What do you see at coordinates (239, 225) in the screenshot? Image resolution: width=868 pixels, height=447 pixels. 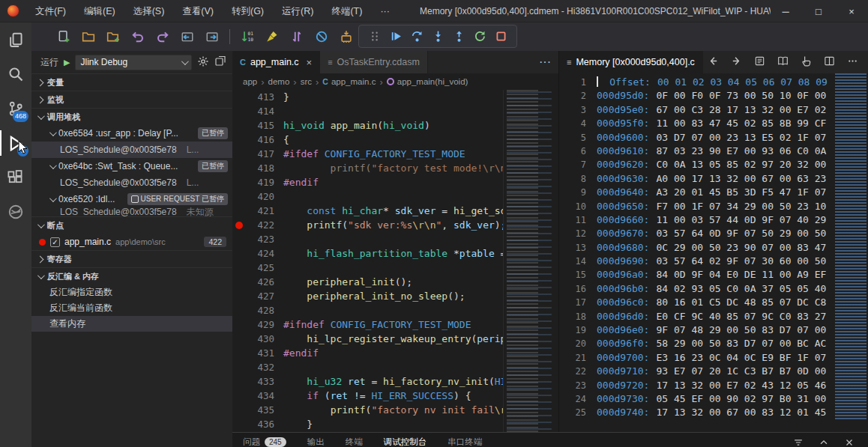 I see `breakpoint-dot` at bounding box center [239, 225].